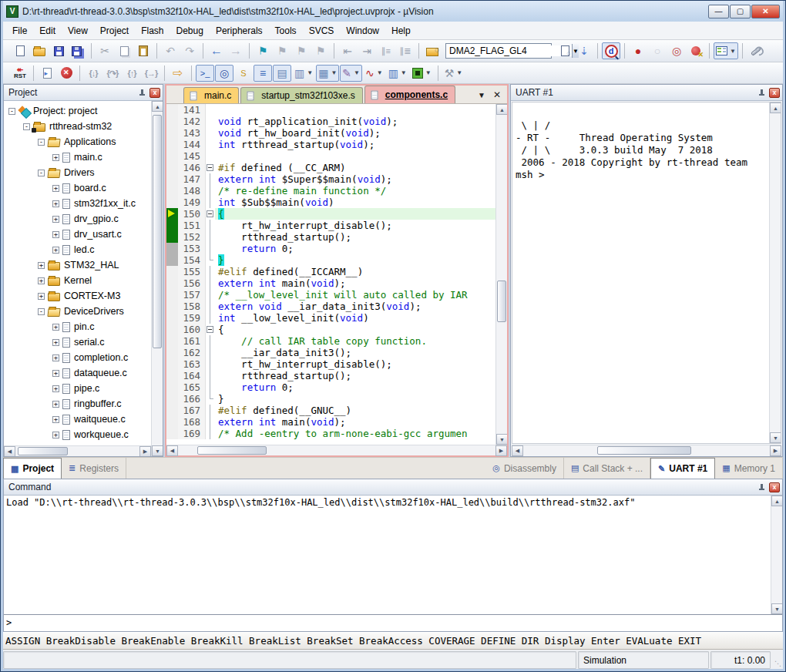 This screenshot has width=786, height=672. I want to click on minimize-button: —, so click(718, 12).